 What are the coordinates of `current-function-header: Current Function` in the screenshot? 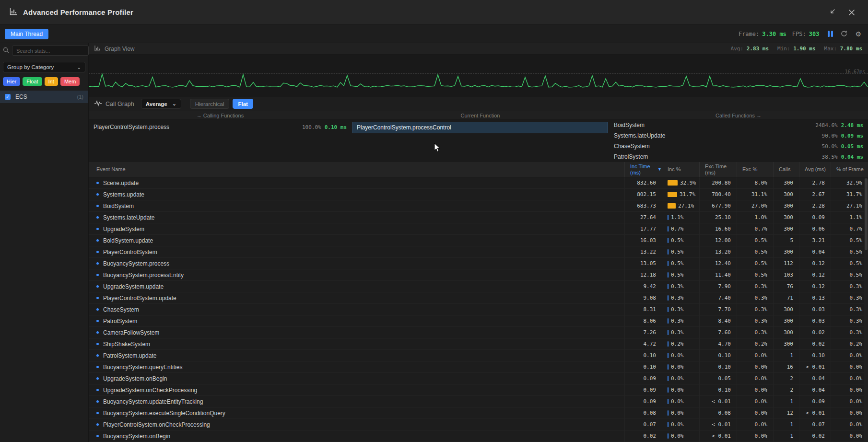 It's located at (481, 115).